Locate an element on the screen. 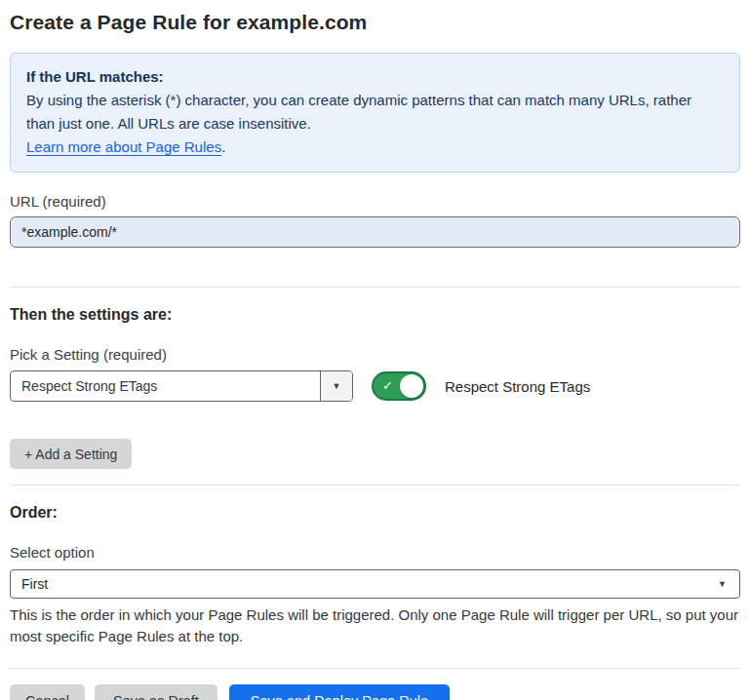 This screenshot has width=750, height=700. link-suffix: . is located at coordinates (223, 146).